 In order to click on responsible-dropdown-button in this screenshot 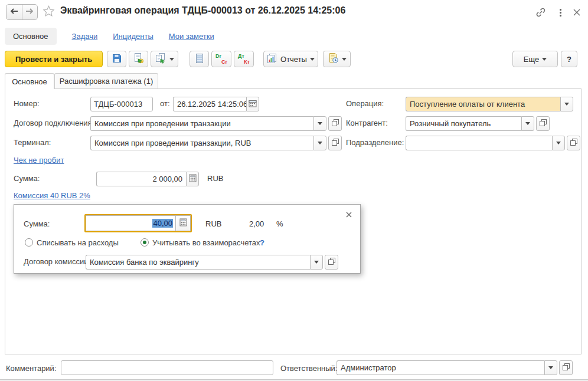, I will do `click(551, 368)`.